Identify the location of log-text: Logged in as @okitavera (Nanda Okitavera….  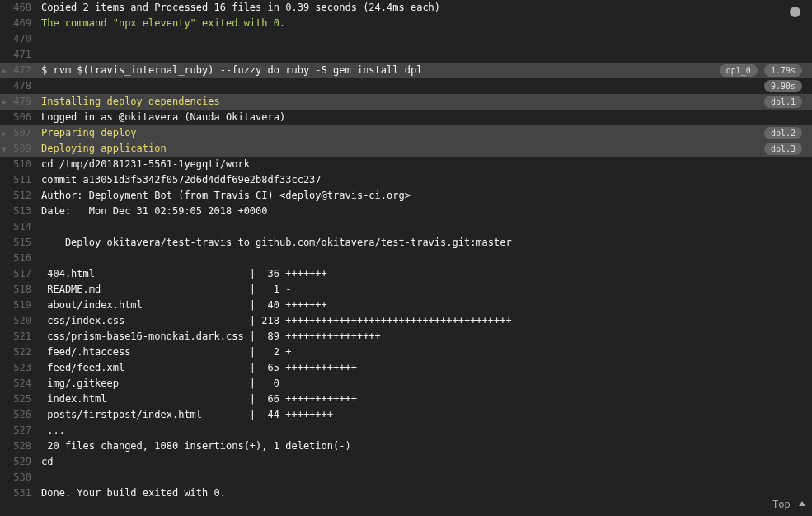
(427, 117).